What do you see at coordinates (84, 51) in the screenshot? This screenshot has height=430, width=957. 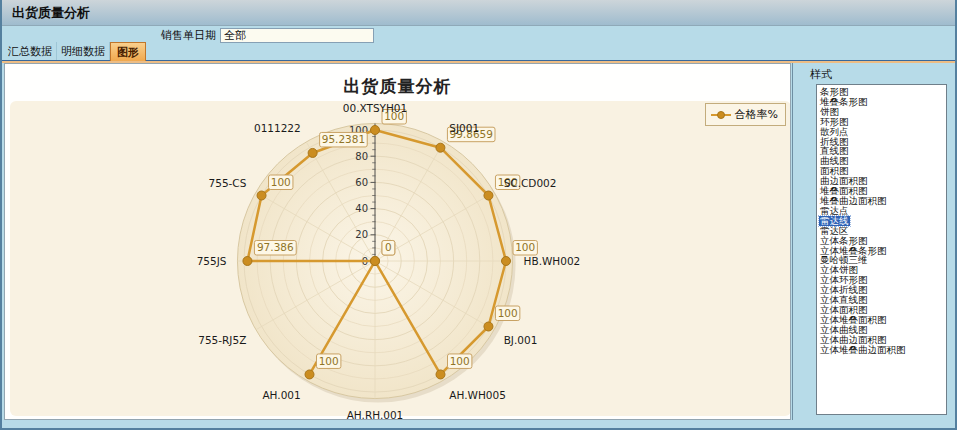 I see `tab-detail-data: 明细数据` at bounding box center [84, 51].